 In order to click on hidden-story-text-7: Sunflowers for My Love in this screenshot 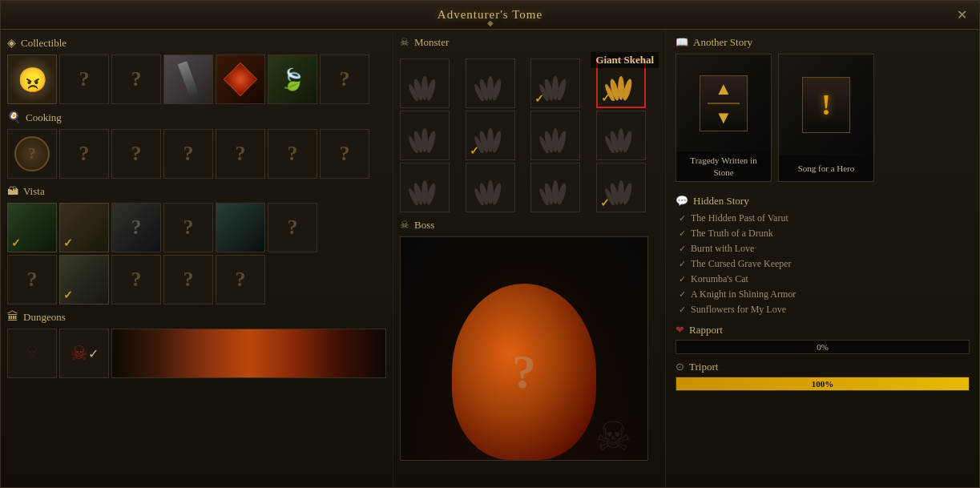, I will do `click(739, 309)`.